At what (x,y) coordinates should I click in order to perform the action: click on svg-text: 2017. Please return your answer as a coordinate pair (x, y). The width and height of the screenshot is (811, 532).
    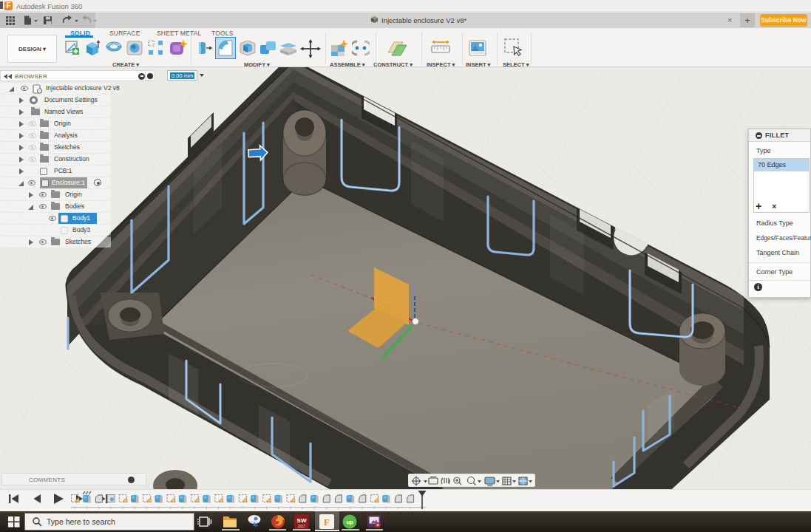
    Looking at the image, I should click on (302, 526).